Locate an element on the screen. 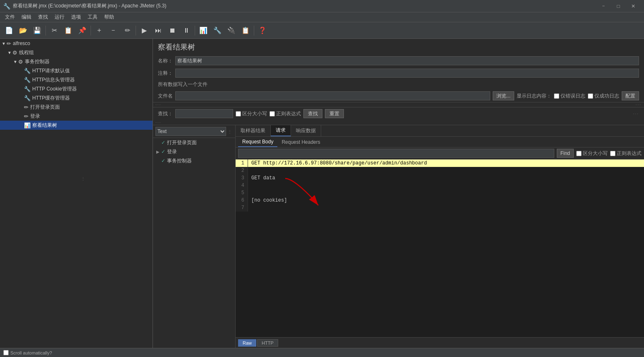 The height and width of the screenshot is (357, 644). toolbar-btn-14: ⏹ is located at coordinates (172, 31).